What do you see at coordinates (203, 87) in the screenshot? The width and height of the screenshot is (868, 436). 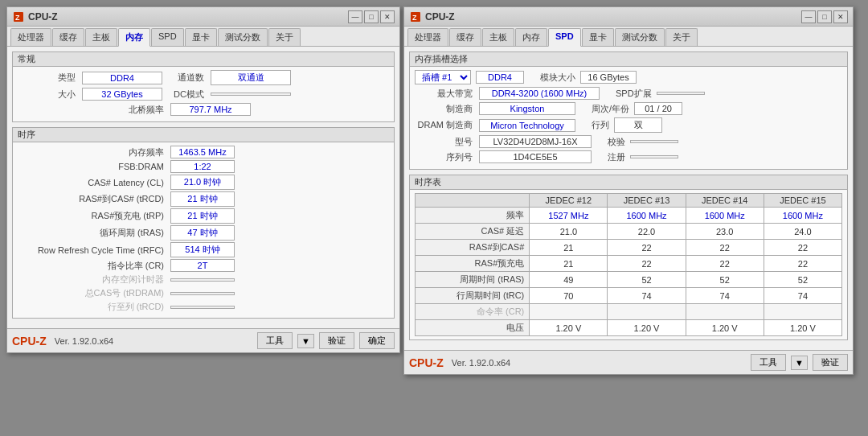 I see `section-normal: 常规 类型 DDR4 通道数 双通道 大小 32 GBytes DC模式` at bounding box center [203, 87].